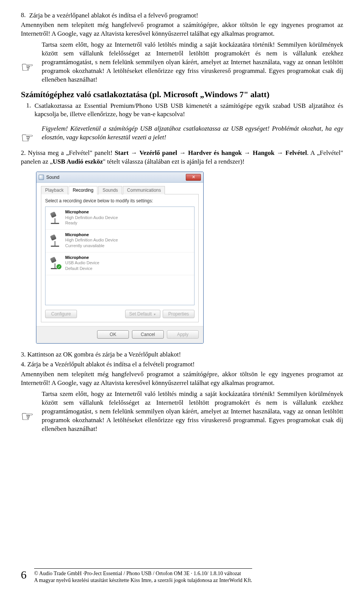  Describe the element at coordinates (53, 177) in the screenshot. I see `window-title: Sound` at that location.